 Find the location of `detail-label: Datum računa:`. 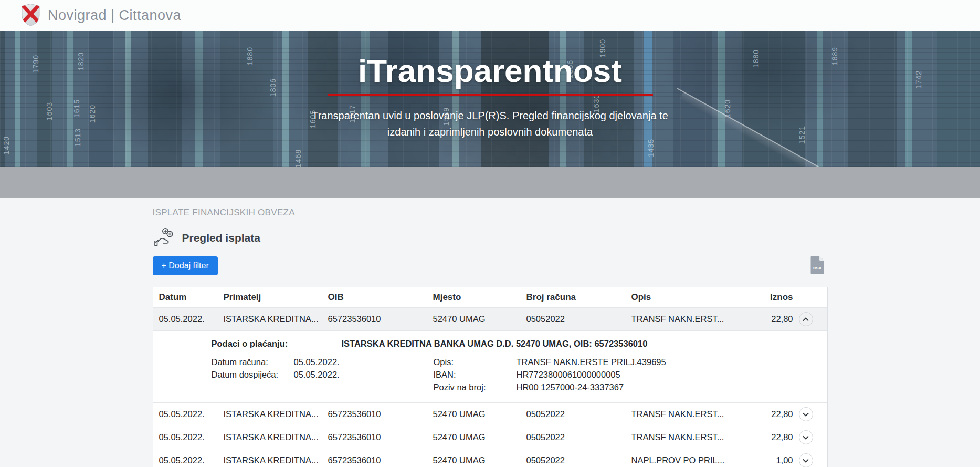

detail-label: Datum računa: is located at coordinates (253, 362).